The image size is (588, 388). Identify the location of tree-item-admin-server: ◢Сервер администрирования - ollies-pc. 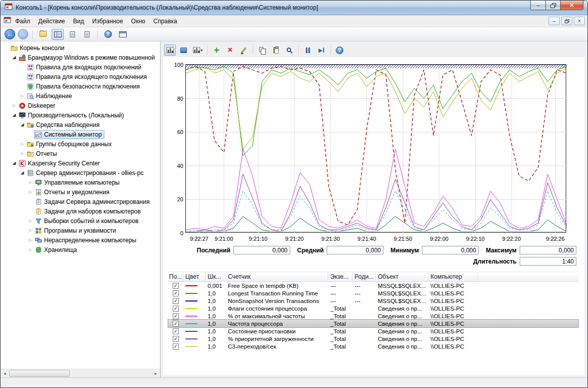
(80, 173).